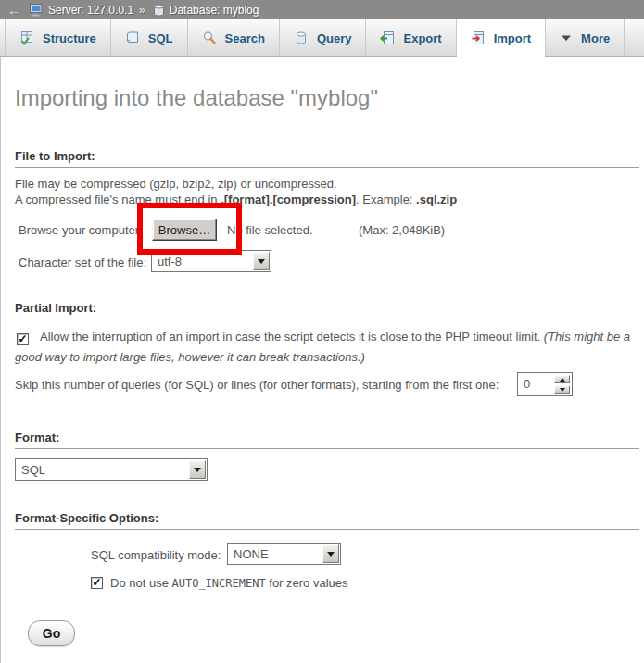  Describe the element at coordinates (245, 39) in the screenshot. I see `tab-label: Search` at that location.